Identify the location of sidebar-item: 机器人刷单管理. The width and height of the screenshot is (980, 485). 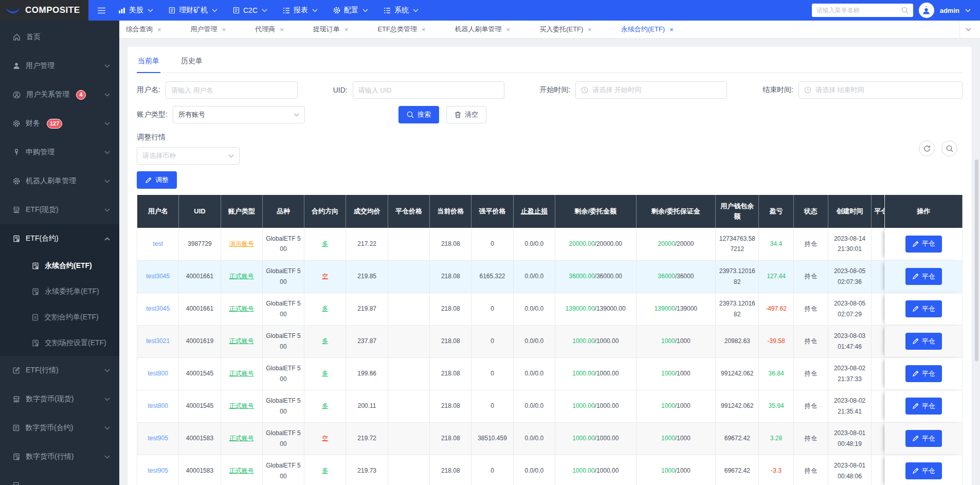
(60, 181).